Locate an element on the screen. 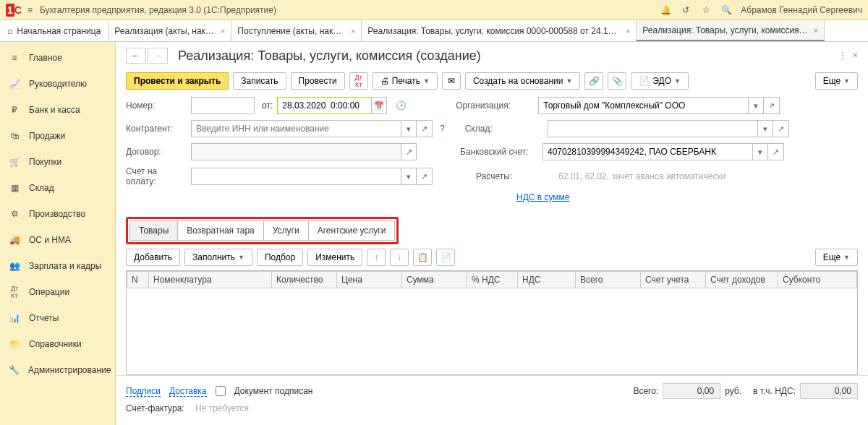 This screenshot has height=425, width=868. sidebar-item-assets: 🚚ОС и НМА is located at coordinates (58, 240).